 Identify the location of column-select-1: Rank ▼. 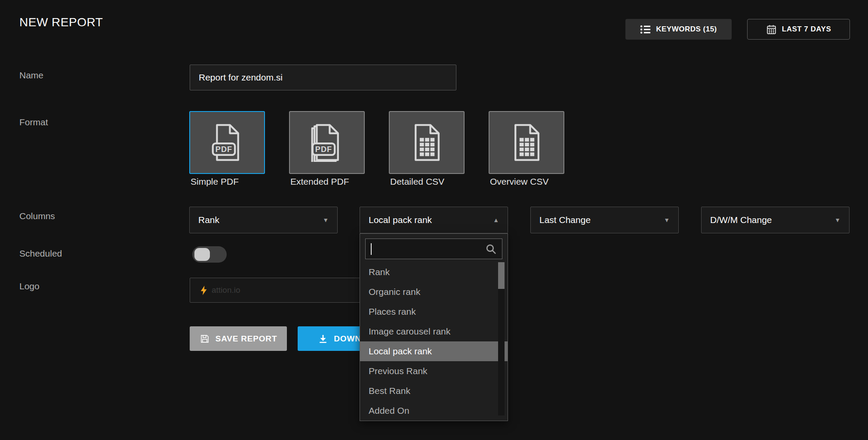
(263, 220).